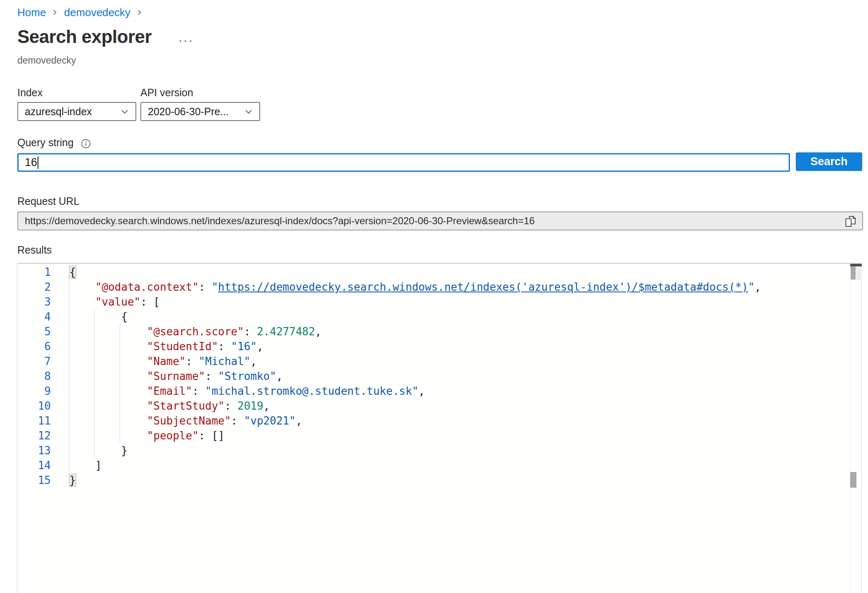 This screenshot has height=593, width=868. I want to click on line-number: 13, so click(34, 451).